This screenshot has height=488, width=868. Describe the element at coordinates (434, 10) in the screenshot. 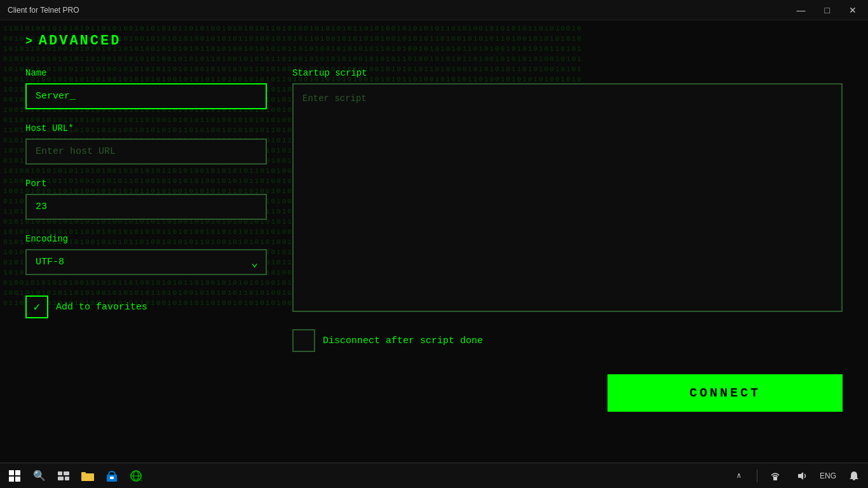

I see `titlebar: Client for Telnet PRO — □ ✕` at that location.